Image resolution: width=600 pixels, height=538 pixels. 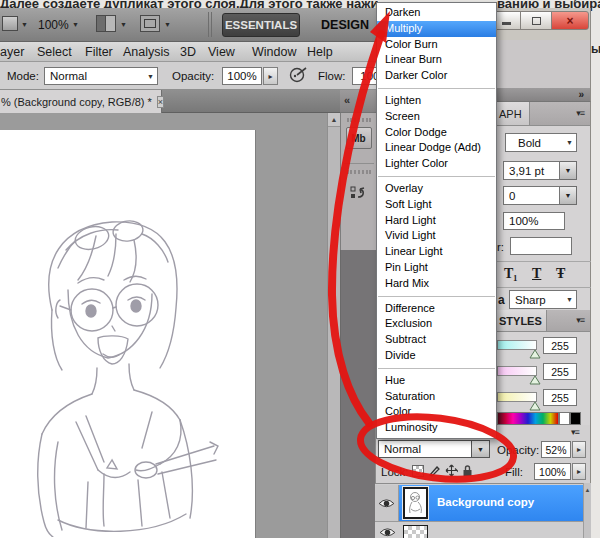 I want to click on blue-slider-handle, so click(x=535, y=406).